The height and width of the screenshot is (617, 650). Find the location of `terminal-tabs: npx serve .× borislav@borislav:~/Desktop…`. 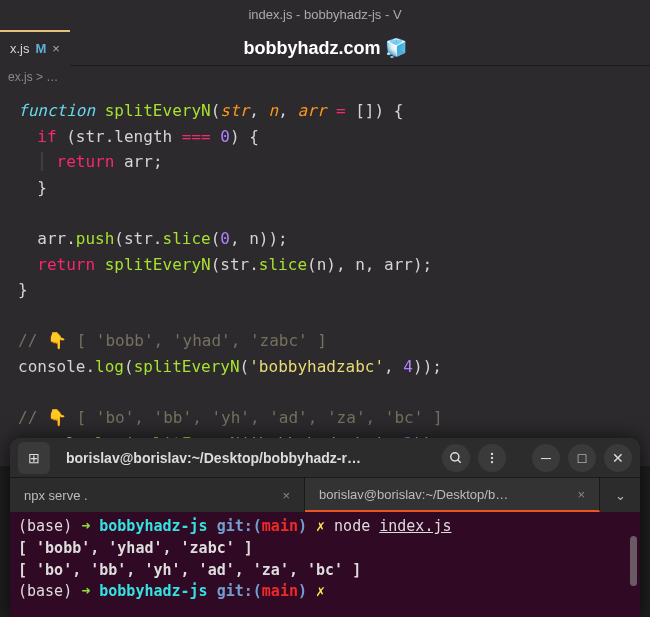

terminal-tabs: npx serve .× borislav@borislav:~/Desktop… is located at coordinates (325, 495).